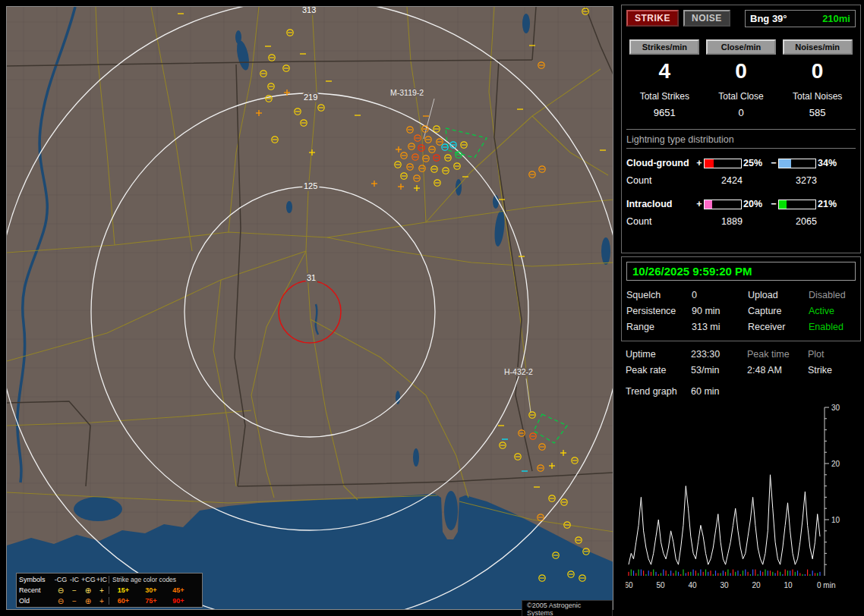 Image resolution: width=864 pixels, height=616 pixels. Describe the element at coordinates (311, 97) in the screenshot. I see `range-ring-label: 219` at that location.